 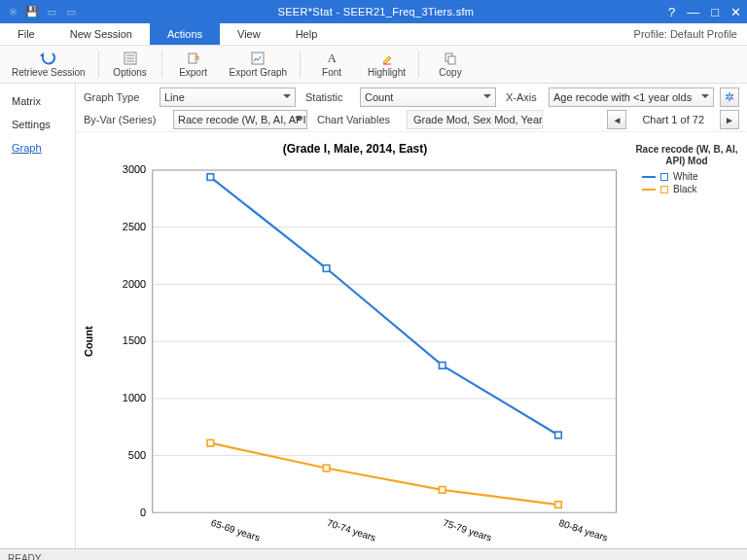 What do you see at coordinates (37, 148) in the screenshot?
I see `sidebar-item-graph: Graph` at bounding box center [37, 148].